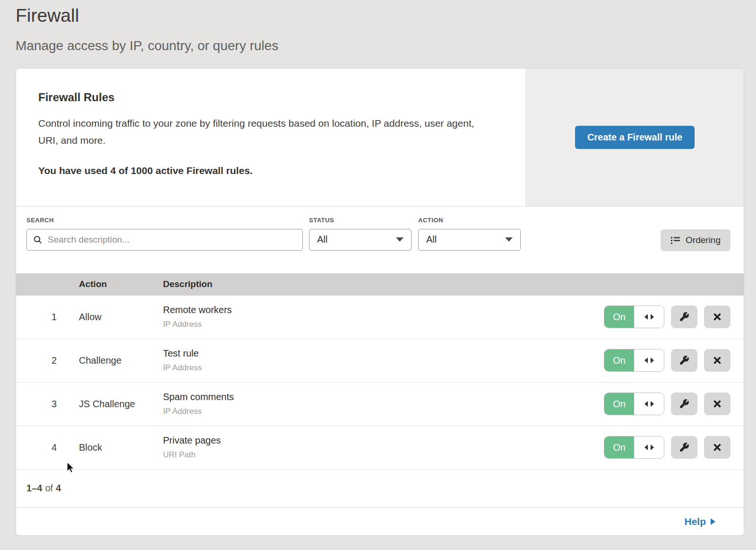 This screenshot has height=550, width=756. Describe the element at coordinates (384, 441) in the screenshot. I see `rule-description: Private pages` at that location.